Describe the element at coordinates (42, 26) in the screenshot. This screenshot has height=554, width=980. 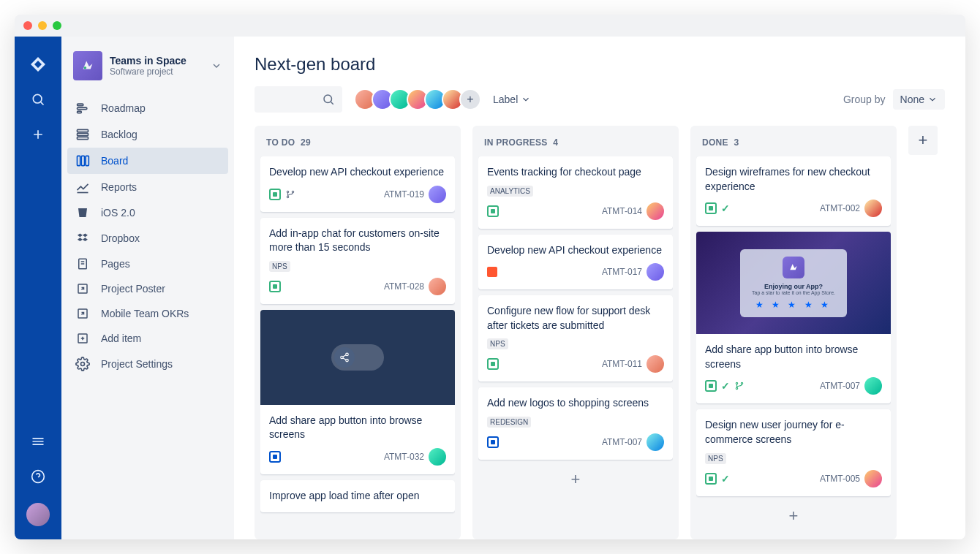
I see `window-minimize-button` at that location.